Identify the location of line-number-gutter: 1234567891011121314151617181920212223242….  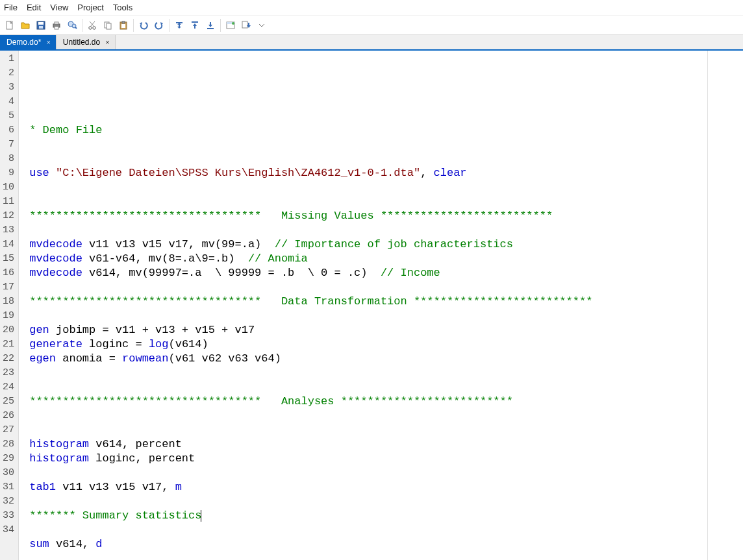
(9, 305).